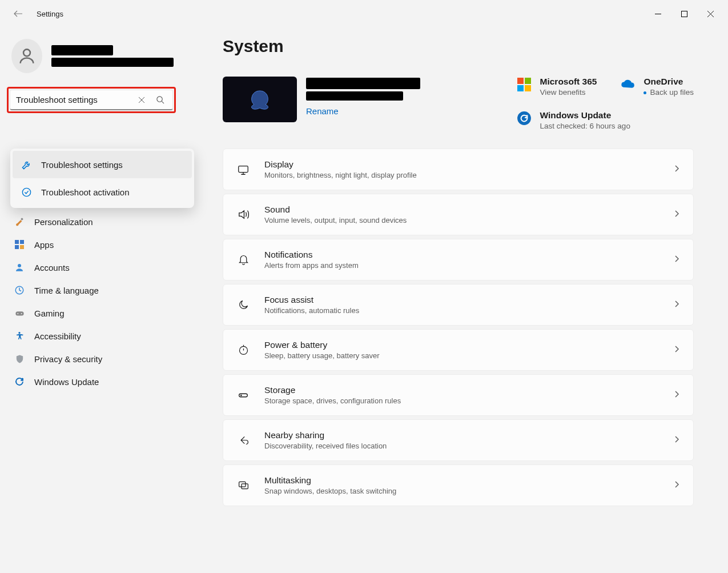 The height and width of the screenshot is (573, 728). Describe the element at coordinates (44, 245) in the screenshot. I see `nav-label: Apps` at that location.